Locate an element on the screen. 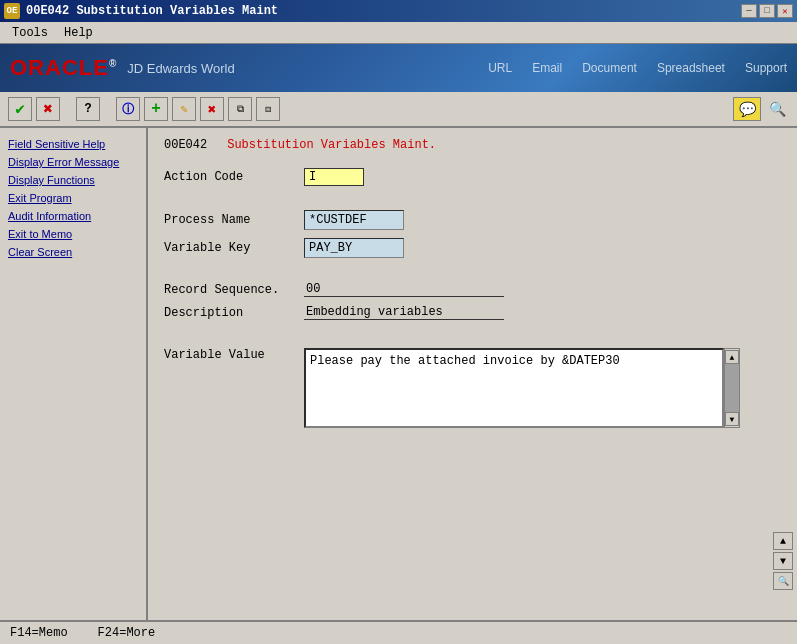 The width and height of the screenshot is (797, 644). record-sequence-input is located at coordinates (404, 290).